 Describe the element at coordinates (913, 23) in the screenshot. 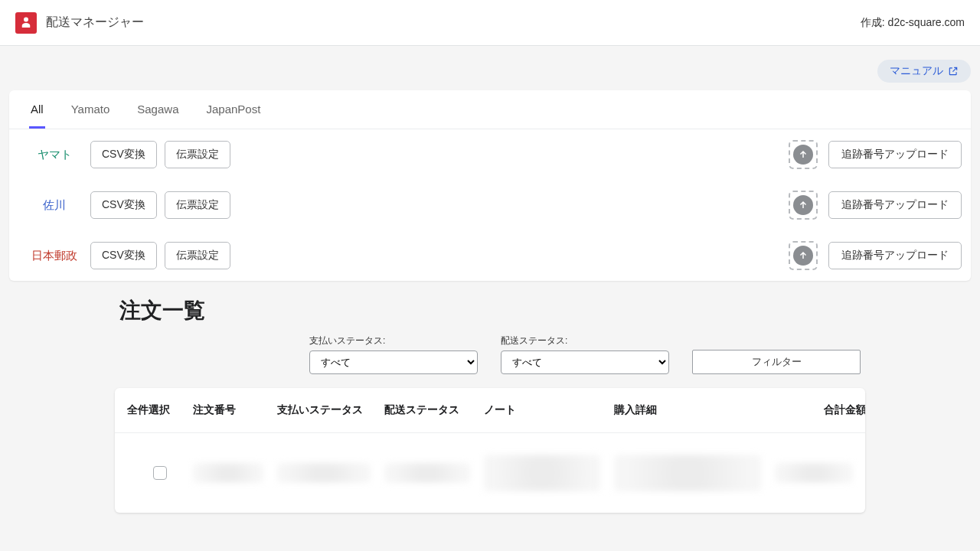

I see `creator-label: 作成: d2c-square.com` at that location.